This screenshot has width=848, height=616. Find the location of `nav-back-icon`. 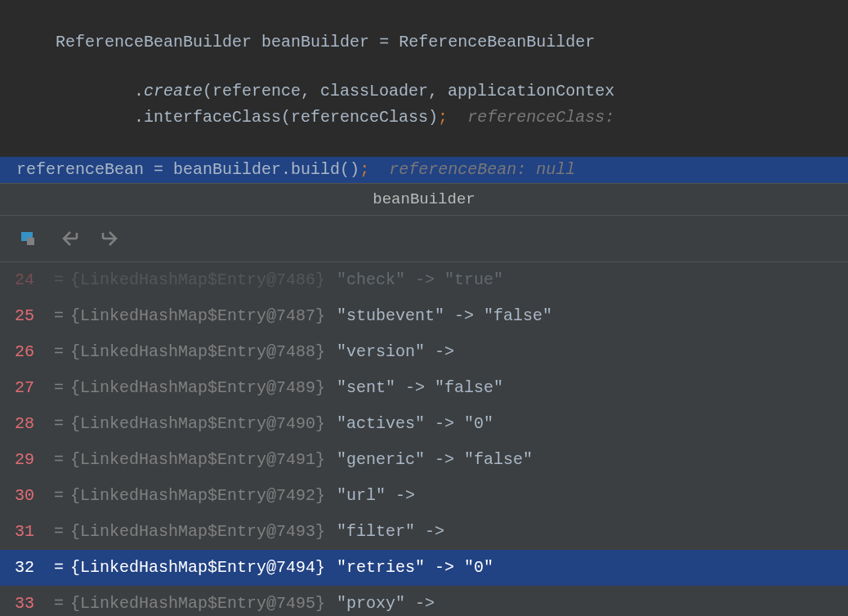

nav-back-icon is located at coordinates (70, 239).